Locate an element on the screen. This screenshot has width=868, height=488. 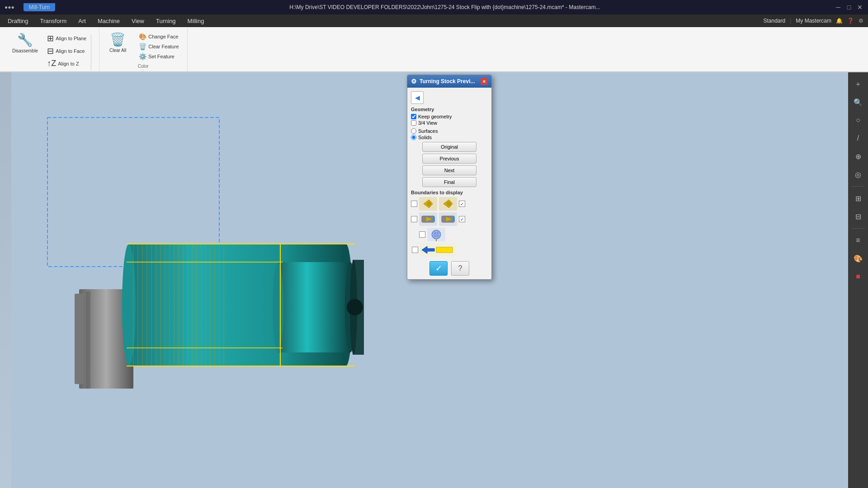
clear-all-icon: 🗑️ is located at coordinates (118, 40).